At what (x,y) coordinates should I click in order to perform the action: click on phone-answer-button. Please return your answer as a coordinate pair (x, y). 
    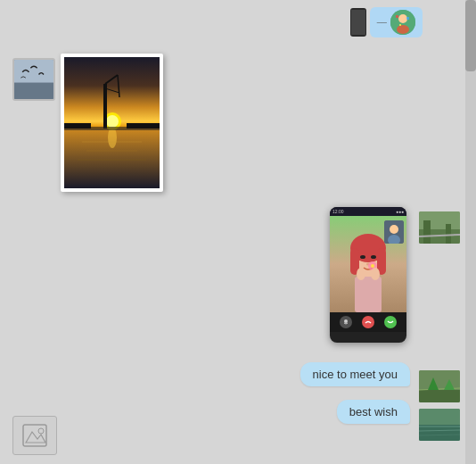
    Looking at the image, I should click on (390, 322).